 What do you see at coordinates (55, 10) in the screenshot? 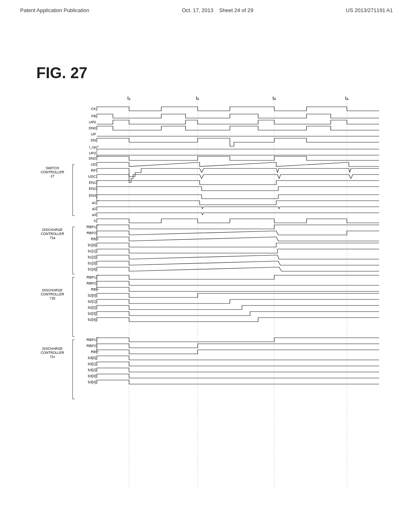
I see `header-left: Patent Application Publication` at bounding box center [55, 10].